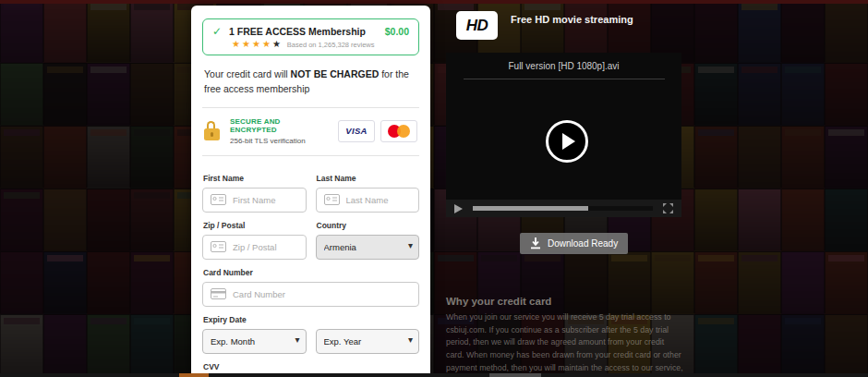 The width and height of the screenshot is (868, 377). What do you see at coordinates (218, 247) in the screenshot?
I see `mailbox-icon` at bounding box center [218, 247].